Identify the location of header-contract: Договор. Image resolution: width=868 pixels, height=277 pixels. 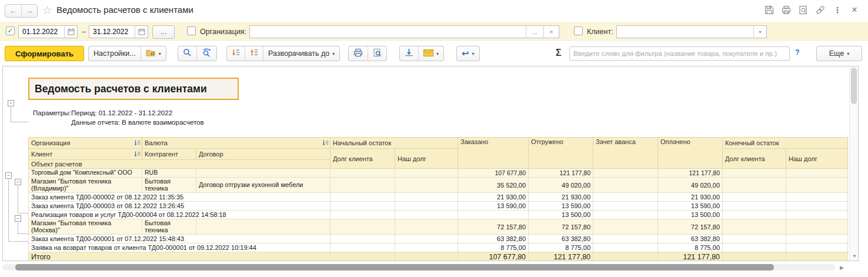
(263, 154).